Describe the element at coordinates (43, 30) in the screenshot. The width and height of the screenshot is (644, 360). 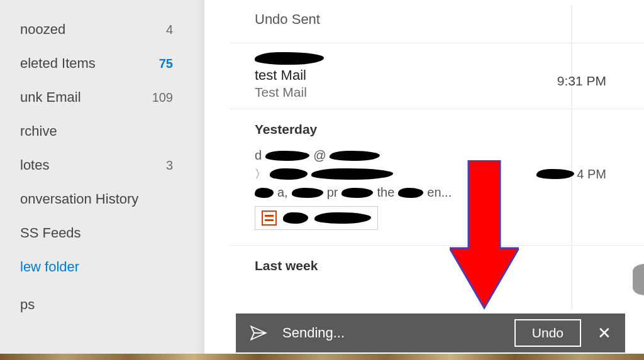
I see `sidebar-item-label: noozed` at that location.